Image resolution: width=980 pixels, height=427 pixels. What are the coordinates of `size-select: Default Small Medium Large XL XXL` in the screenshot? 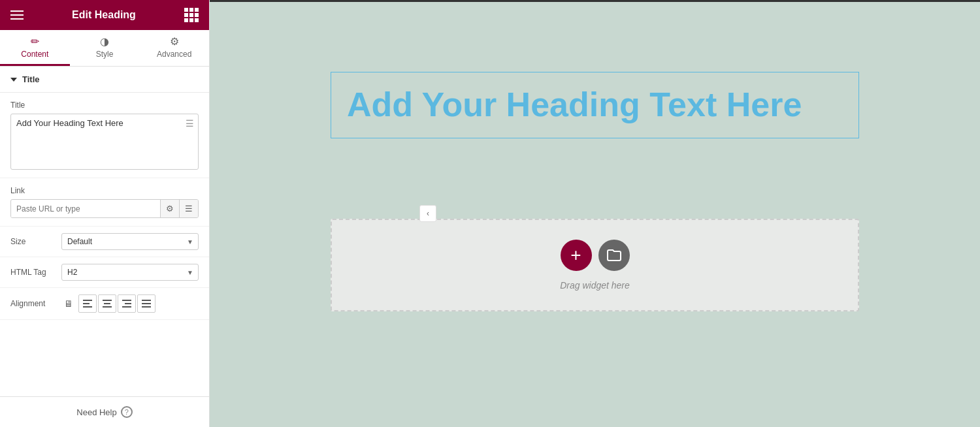 It's located at (130, 242).